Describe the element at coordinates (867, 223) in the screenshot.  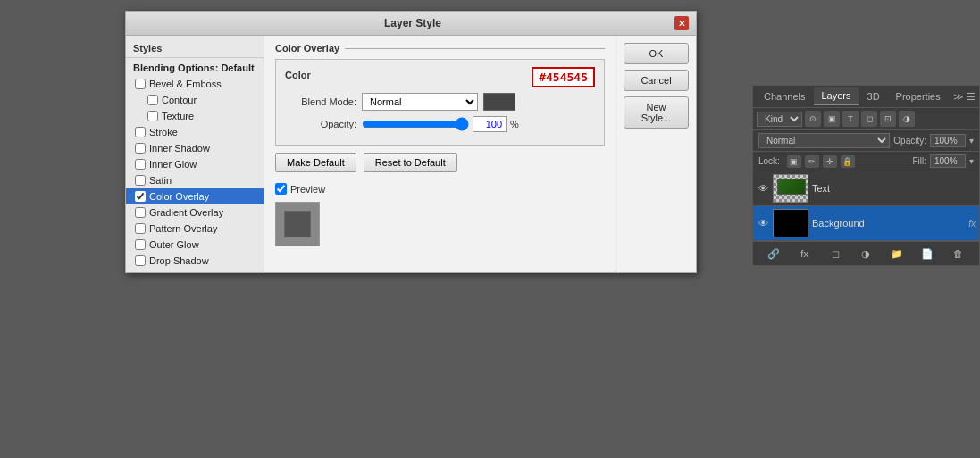
I see `layer-background: 👁 Background fx` at that location.